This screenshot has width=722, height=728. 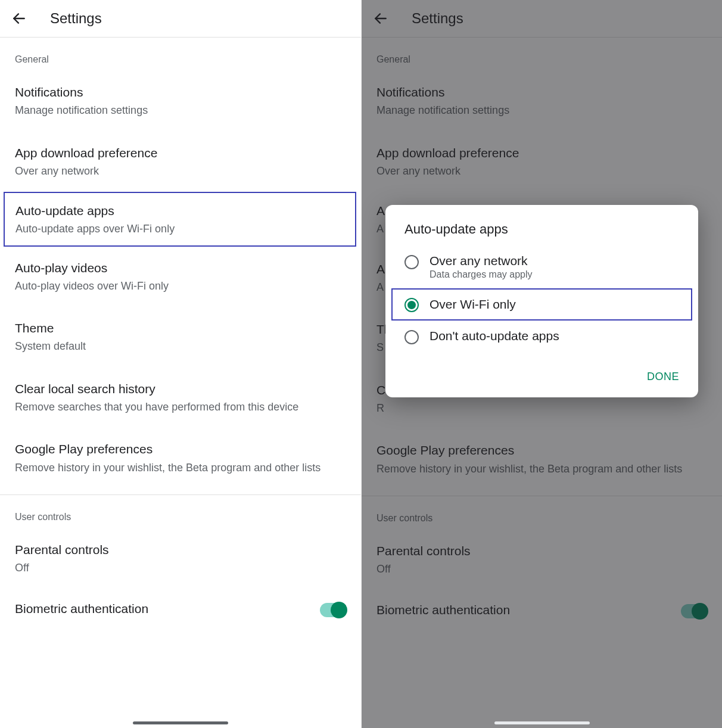 What do you see at coordinates (542, 234) in the screenshot?
I see `dialog-title: Auto-update apps` at bounding box center [542, 234].